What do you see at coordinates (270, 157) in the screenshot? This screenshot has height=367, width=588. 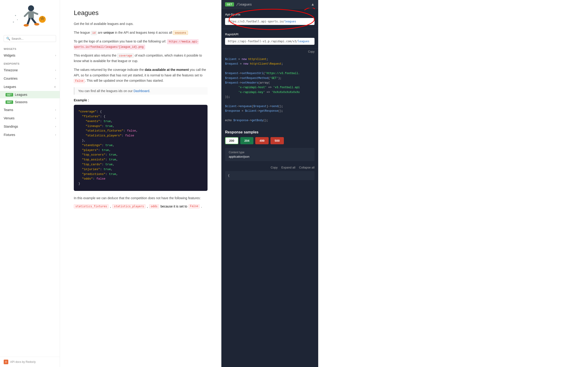 I see `content-type-value: application/json` at bounding box center [270, 157].